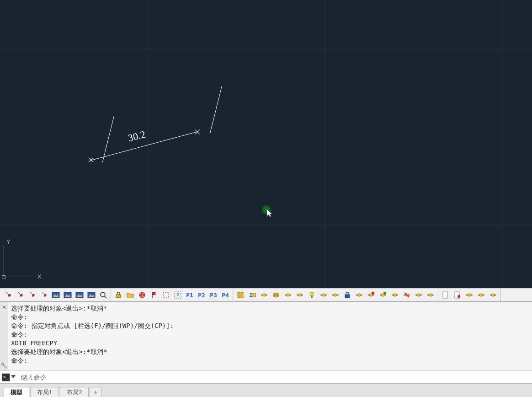 Image resolution: width=532 pixels, height=397 pixels. What do you see at coordinates (20, 295) in the screenshot?
I see `pin-b-icon` at bounding box center [20, 295].